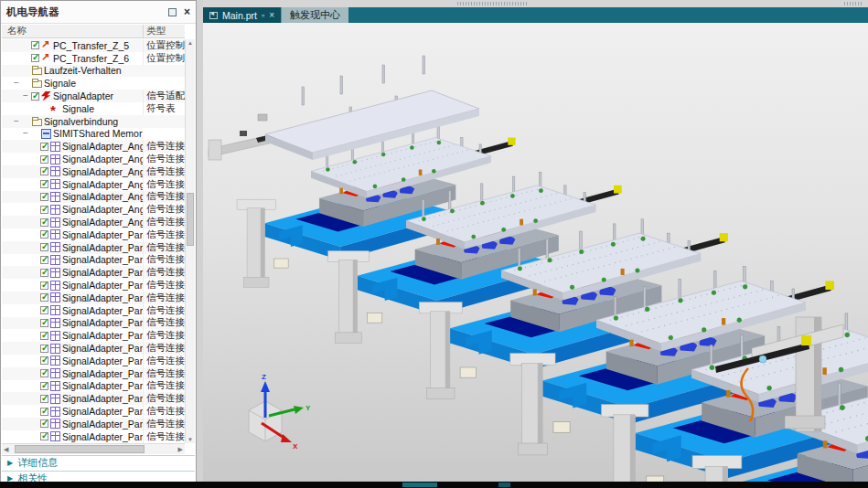  What do you see at coordinates (83, 96) in the screenshot?
I see `tree-item-label: SignalAdapter` at bounding box center [83, 96].